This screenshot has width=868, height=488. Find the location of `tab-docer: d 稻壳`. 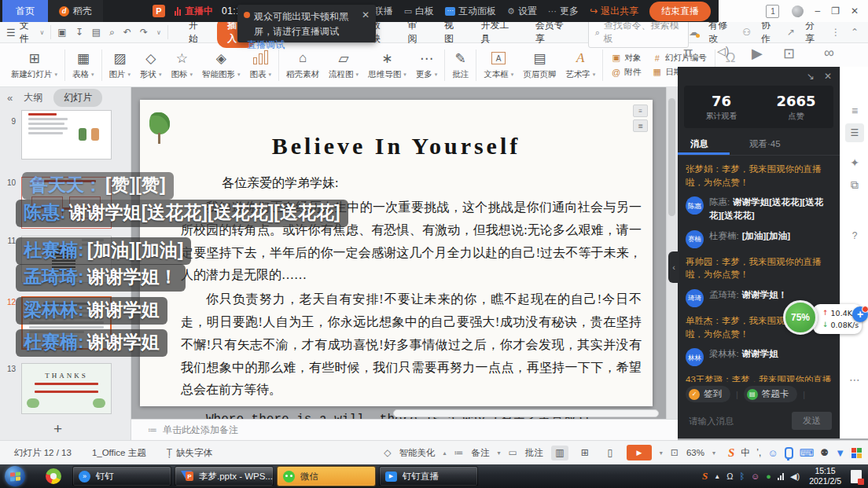

tab-docer: d 稻壳 is located at coordinates (75, 11).